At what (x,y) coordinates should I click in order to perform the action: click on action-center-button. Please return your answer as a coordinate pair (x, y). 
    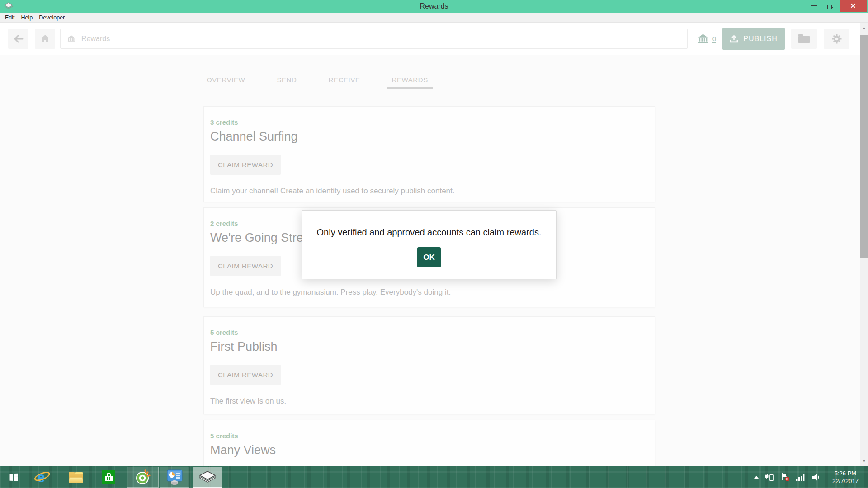
    Looking at the image, I should click on (785, 477).